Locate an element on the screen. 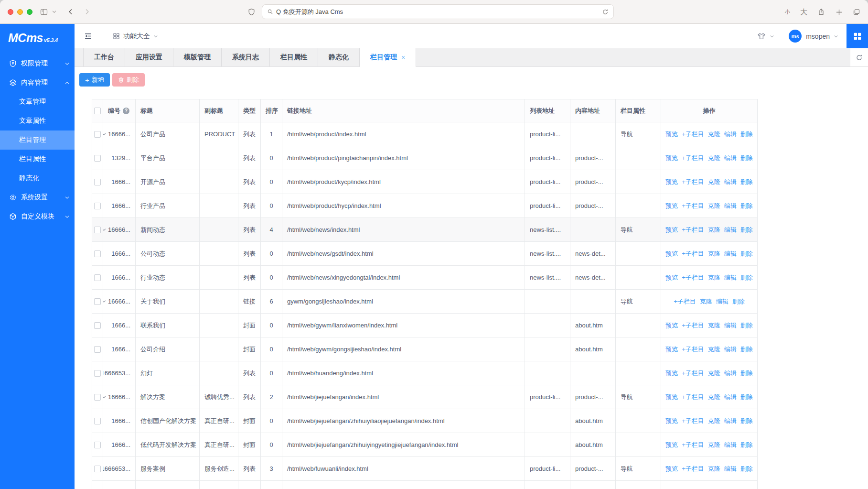  tab-3: 系统日志 is located at coordinates (246, 57).